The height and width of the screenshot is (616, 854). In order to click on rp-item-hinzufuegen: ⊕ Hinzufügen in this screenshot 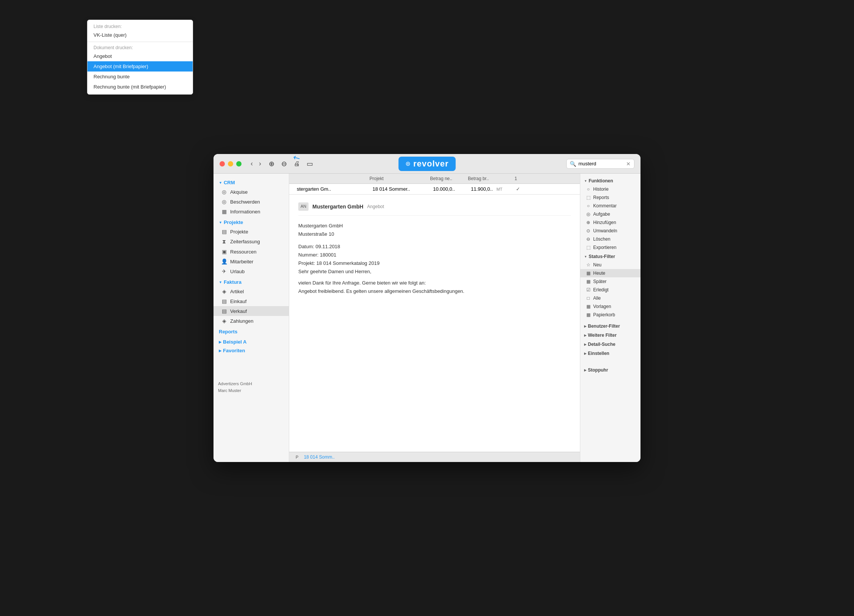, I will do `click(610, 222)`.